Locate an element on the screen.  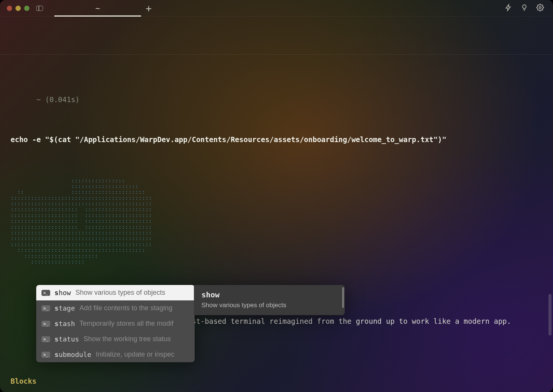
tab-home: ~ is located at coordinates (98, 8).